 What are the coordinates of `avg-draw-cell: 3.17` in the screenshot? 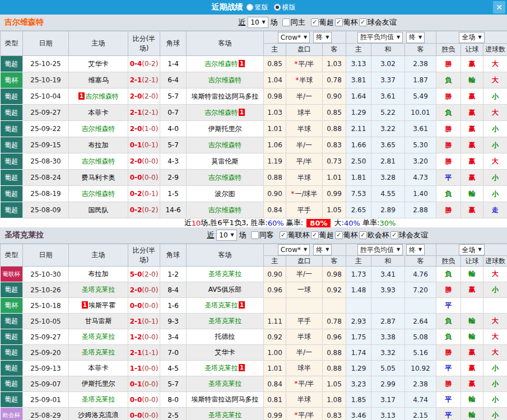 It's located at (388, 400).